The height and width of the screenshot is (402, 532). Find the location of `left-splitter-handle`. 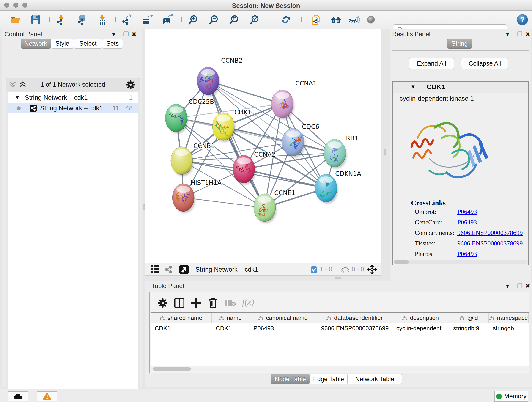

left-splitter-handle is located at coordinates (144, 207).